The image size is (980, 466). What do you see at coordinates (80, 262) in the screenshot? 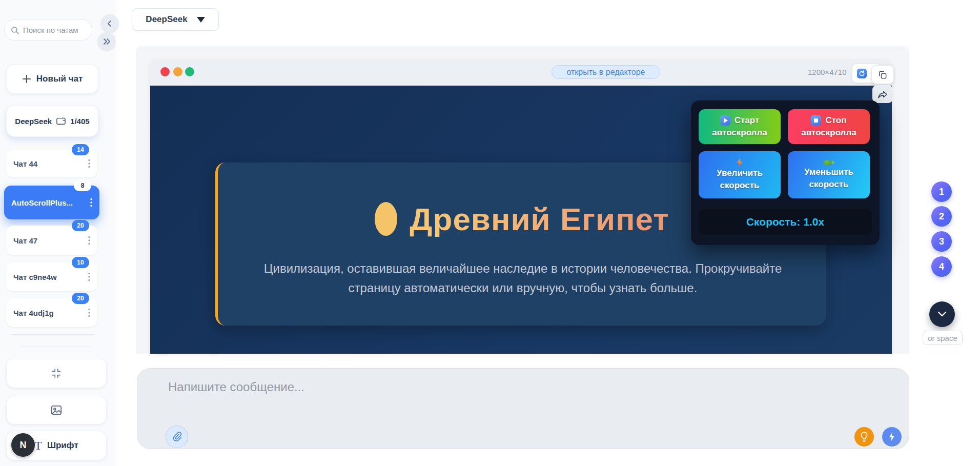
I see `unread-badge: 10` at bounding box center [80, 262].